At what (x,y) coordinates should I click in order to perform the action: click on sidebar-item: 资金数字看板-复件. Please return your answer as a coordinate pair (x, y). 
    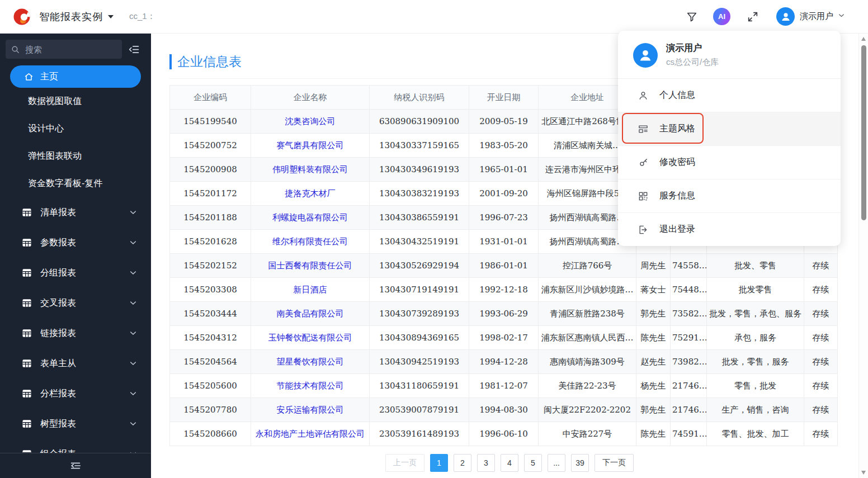
    Looking at the image, I should click on (76, 183).